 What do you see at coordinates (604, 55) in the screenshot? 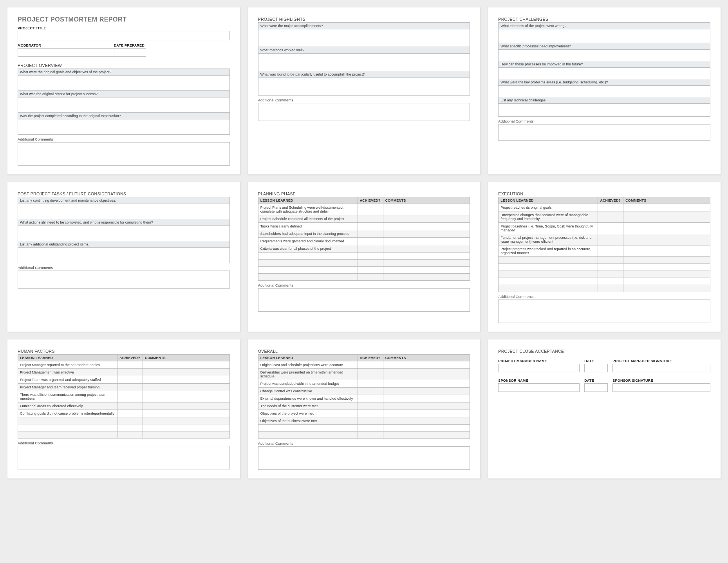
I see `challenges-q2-input` at bounding box center [604, 55].